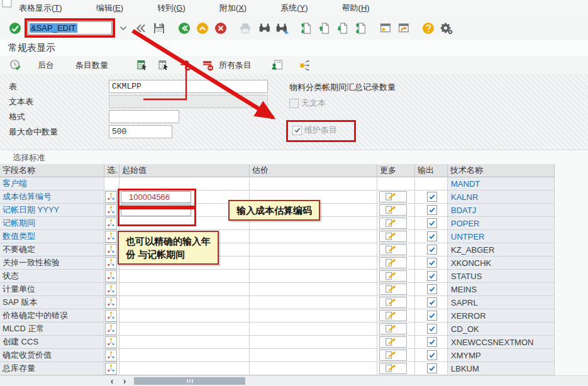  What do you see at coordinates (112, 381) in the screenshot?
I see `scroll-left-button: ‹` at bounding box center [112, 381].